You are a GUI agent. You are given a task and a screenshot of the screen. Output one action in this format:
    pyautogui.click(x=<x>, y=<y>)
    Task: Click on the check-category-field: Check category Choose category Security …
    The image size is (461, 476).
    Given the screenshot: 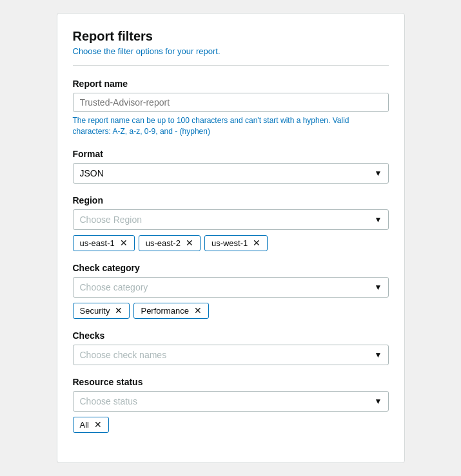 What is the action you would take?
    pyautogui.click(x=231, y=291)
    